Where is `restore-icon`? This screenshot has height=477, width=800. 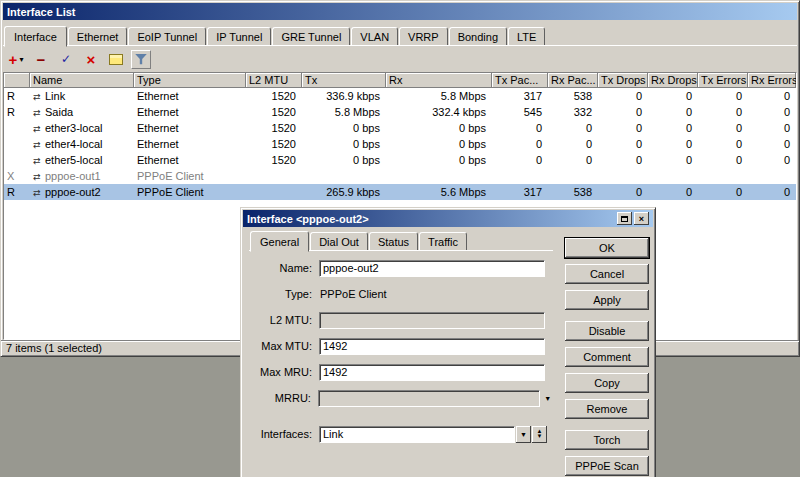 restore-icon is located at coordinates (624, 219).